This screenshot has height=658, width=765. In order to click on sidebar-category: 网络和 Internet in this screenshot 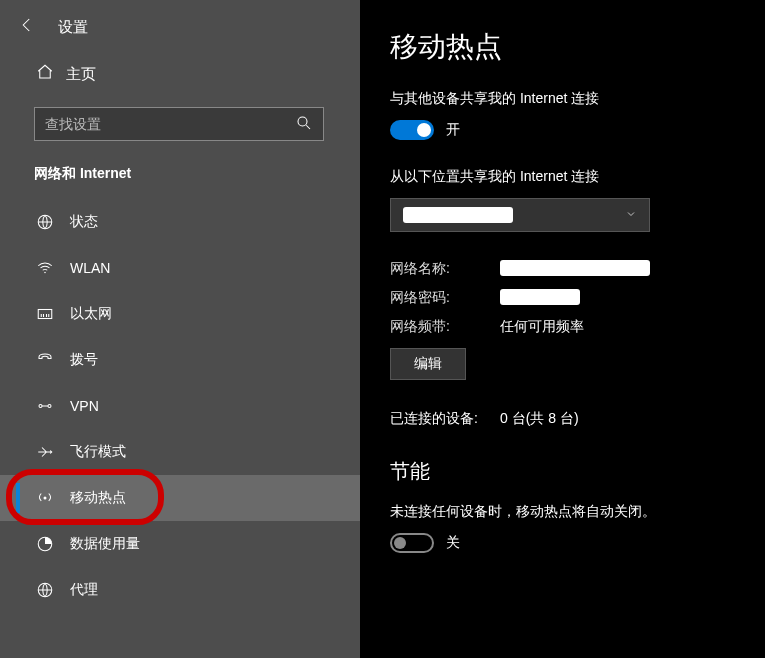, I will do `click(180, 180)`.